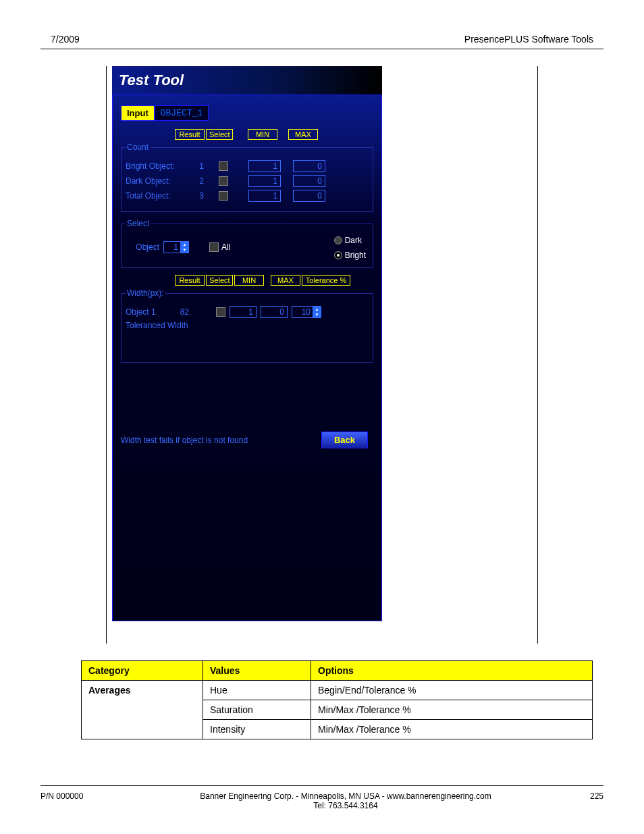 Image resolution: width=644 pixels, height=834 pixels. Describe the element at coordinates (338, 255) in the screenshot. I see `radio-bright` at that location.